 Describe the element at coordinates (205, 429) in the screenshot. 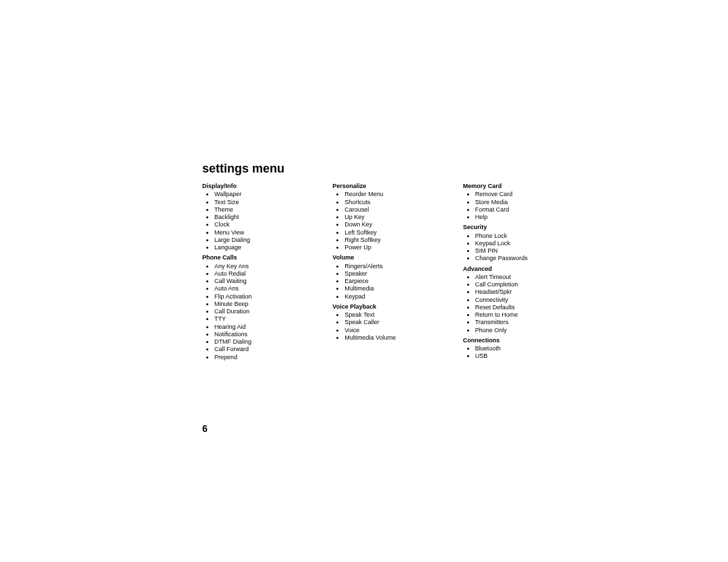

I see `page-number: 6` at that location.